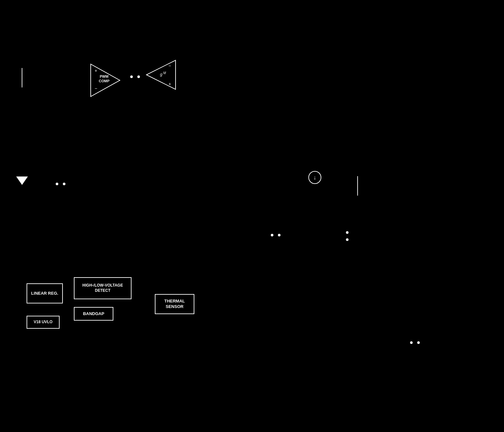 The width and height of the screenshot is (504, 432). What do you see at coordinates (22, 181) in the screenshot?
I see `arrow-down` at bounding box center [22, 181].